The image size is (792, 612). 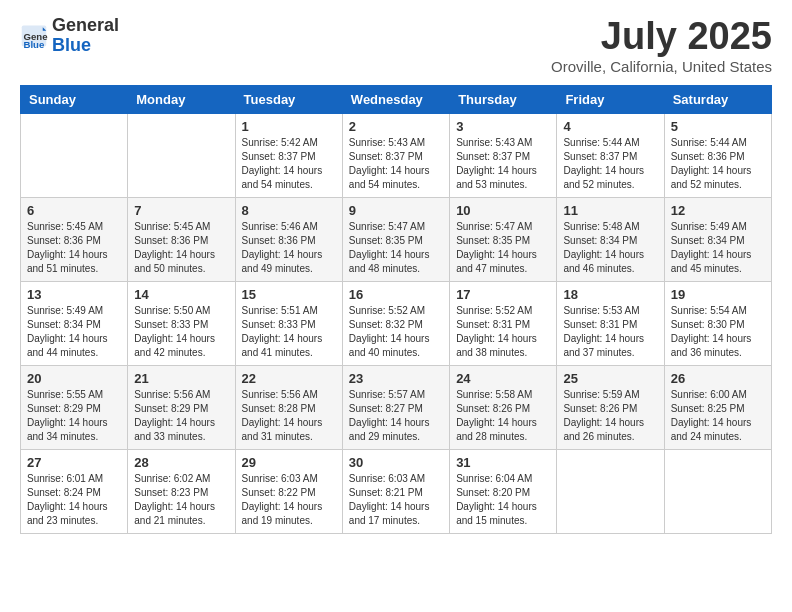 What do you see at coordinates (181, 294) in the screenshot?
I see `day-number: 14` at bounding box center [181, 294].